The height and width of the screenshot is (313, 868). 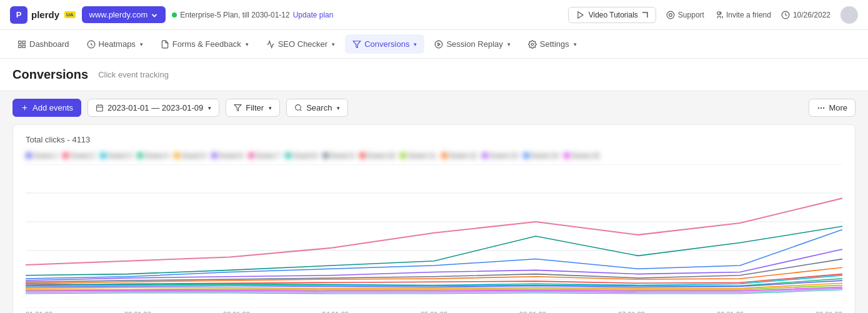 What do you see at coordinates (252, 107) in the screenshot?
I see `filter-button: Filter ▾` at bounding box center [252, 107].